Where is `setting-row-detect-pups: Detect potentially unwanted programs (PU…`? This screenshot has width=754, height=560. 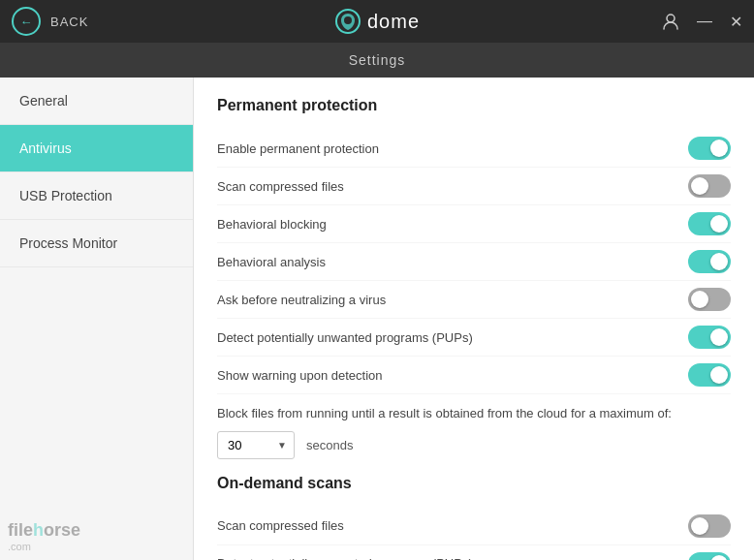 setting-row-detect-pups: Detect potentially unwanted programs (PU… is located at coordinates (474, 337).